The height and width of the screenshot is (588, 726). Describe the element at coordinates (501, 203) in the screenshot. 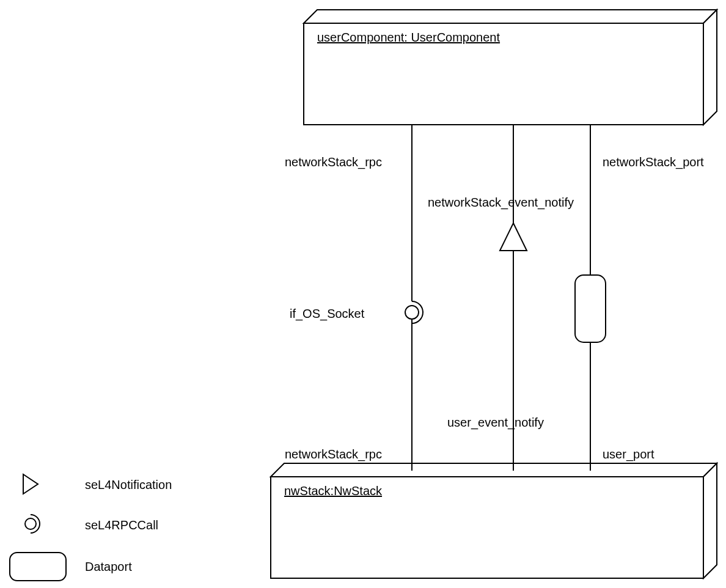

I see `label-top-notify: networkStack_event_notify` at that location.